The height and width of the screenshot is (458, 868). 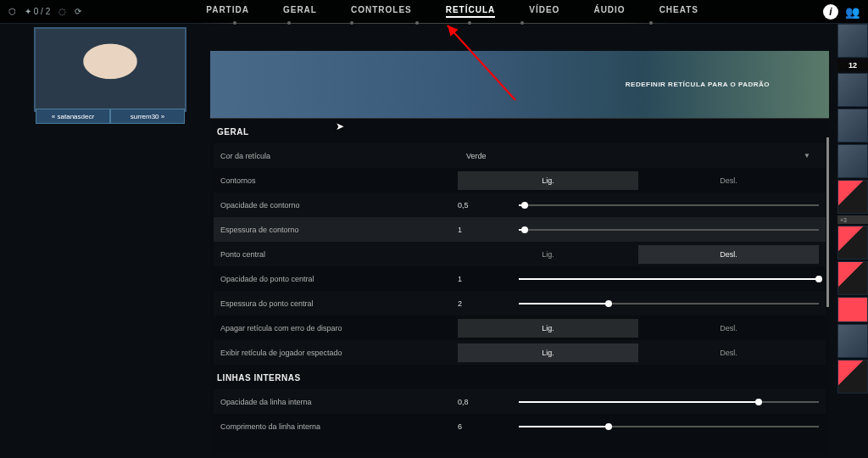 What do you see at coordinates (520, 156) in the screenshot?
I see `row-crosshair-color: Cor da retícula Verde ▼` at bounding box center [520, 156].